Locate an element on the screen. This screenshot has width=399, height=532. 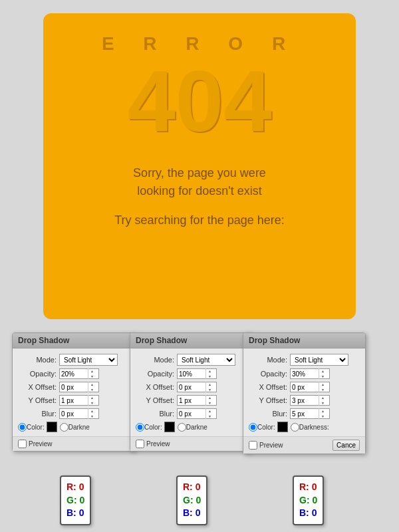
xoffset-spinner-1: ▲ ▼ is located at coordinates (79, 387).